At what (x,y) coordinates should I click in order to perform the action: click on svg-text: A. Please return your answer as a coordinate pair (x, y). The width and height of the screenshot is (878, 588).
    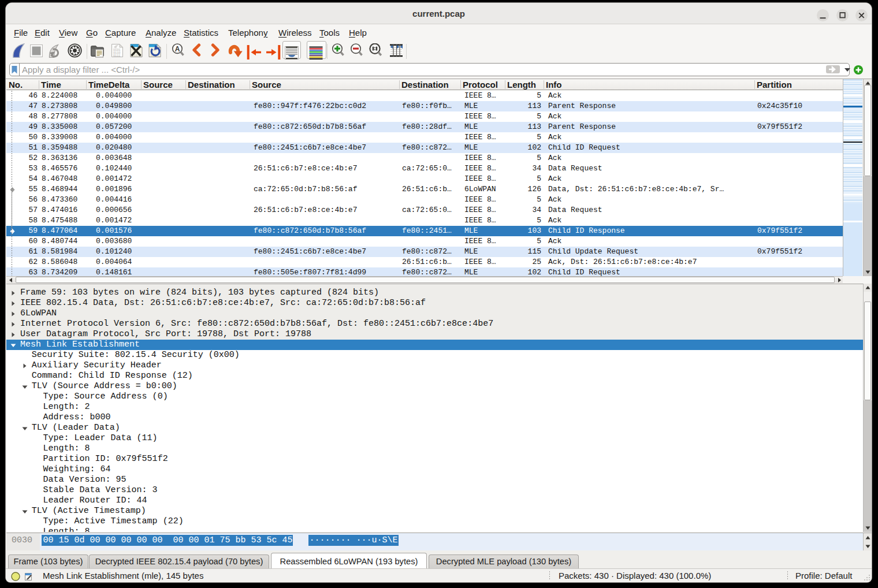
    Looking at the image, I should click on (178, 49).